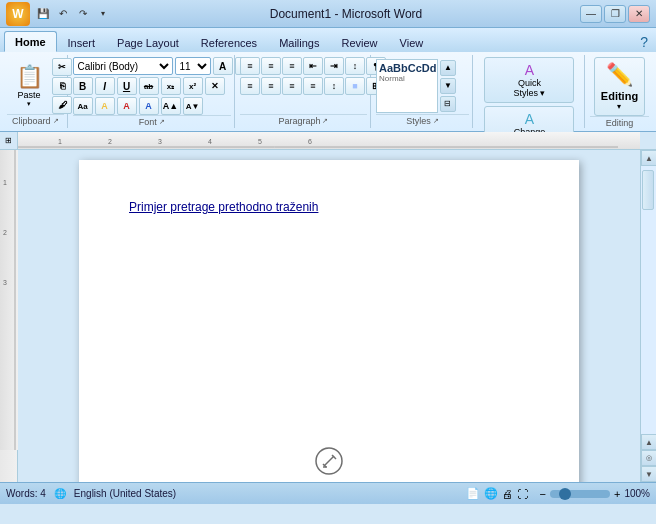 The width and height of the screenshot is (656, 524). Describe the element at coordinates (328, 493) in the screenshot. I see `status-bar: Words: 4 🌐 English (United States) 📄 🌐 🖨…` at that location.